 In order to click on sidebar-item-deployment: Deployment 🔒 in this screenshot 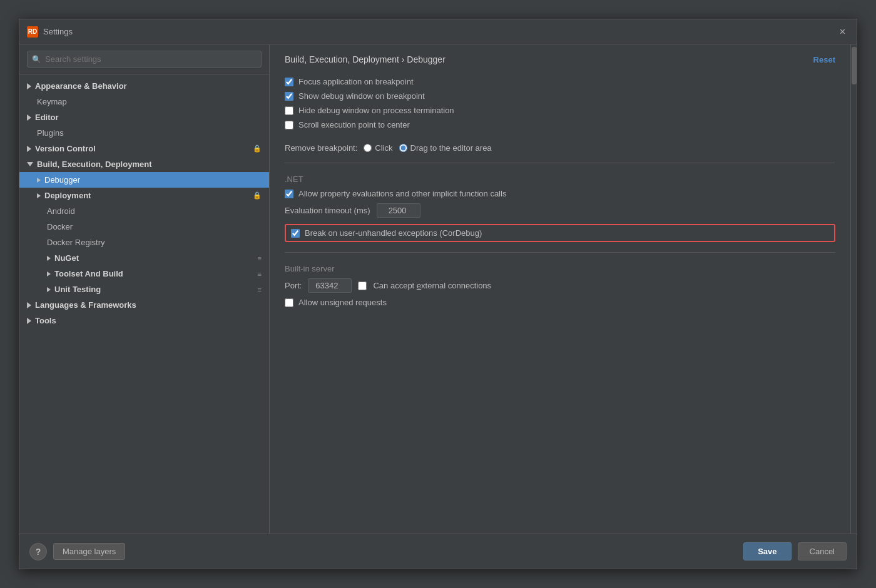, I will do `click(144, 195)`.